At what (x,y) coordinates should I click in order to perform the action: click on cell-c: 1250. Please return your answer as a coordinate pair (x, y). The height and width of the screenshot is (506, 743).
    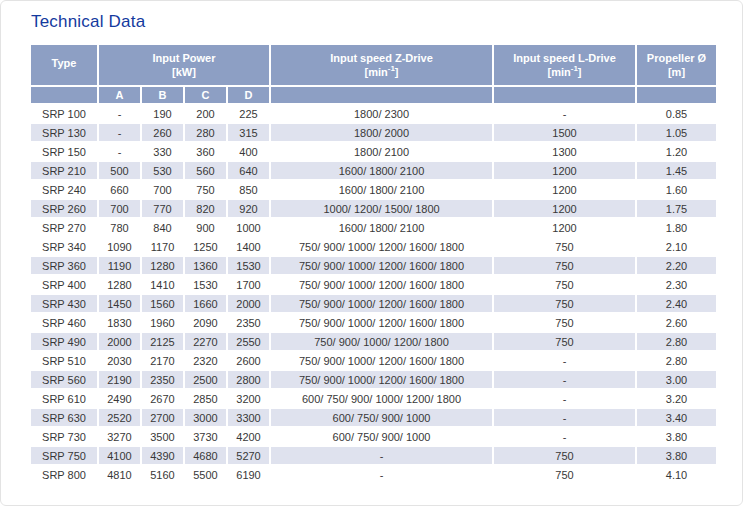
    Looking at the image, I should click on (206, 246).